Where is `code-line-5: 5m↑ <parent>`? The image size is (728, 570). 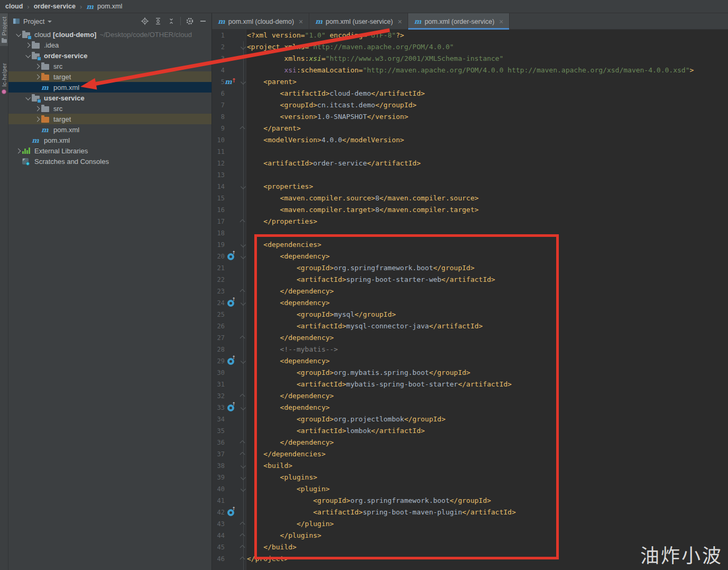
code-line-5: 5m↑ <parent> is located at coordinates (470, 82).